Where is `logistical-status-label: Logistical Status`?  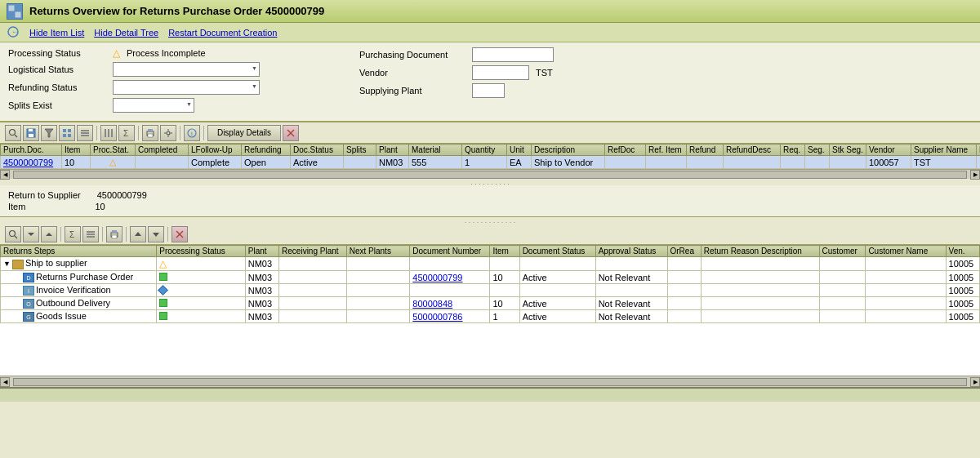 logistical-status-label: Logistical Status is located at coordinates (57, 69).